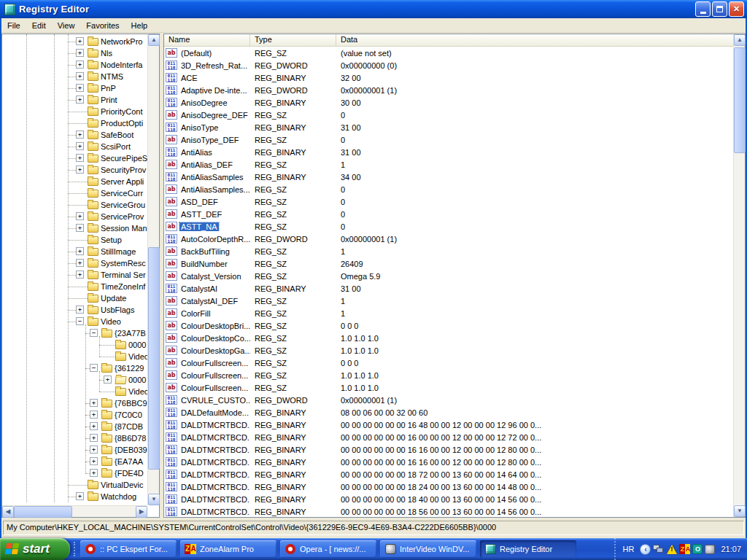  I want to click on value-name: Adaptive De-inte..., so click(214, 90).